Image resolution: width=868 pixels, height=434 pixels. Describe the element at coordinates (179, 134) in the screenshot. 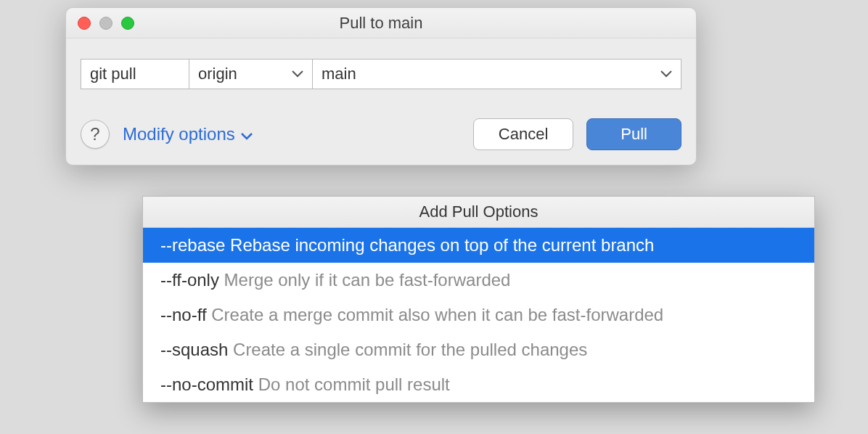

I see `modify-options-label: Modify options` at that location.